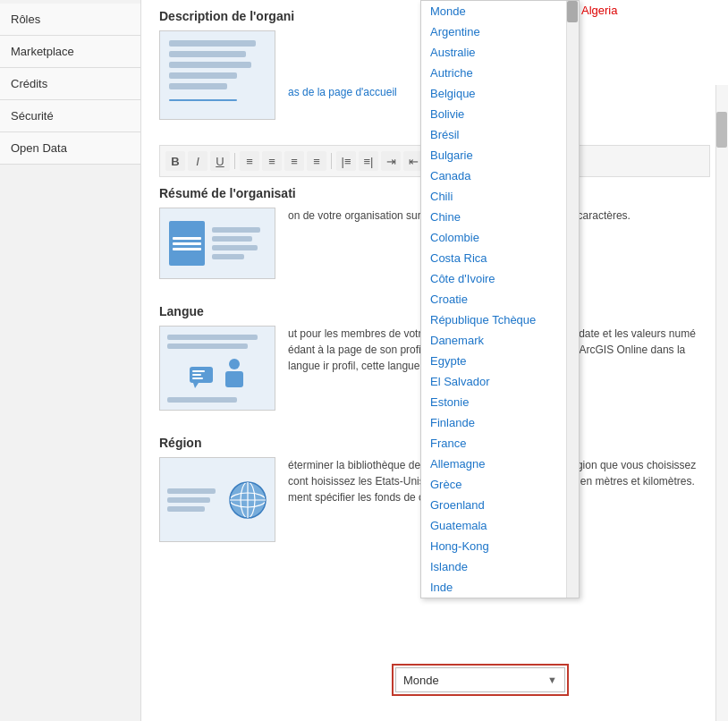 This screenshot has width=728, height=721. I want to click on toolbar-align-center: ≡, so click(272, 161).